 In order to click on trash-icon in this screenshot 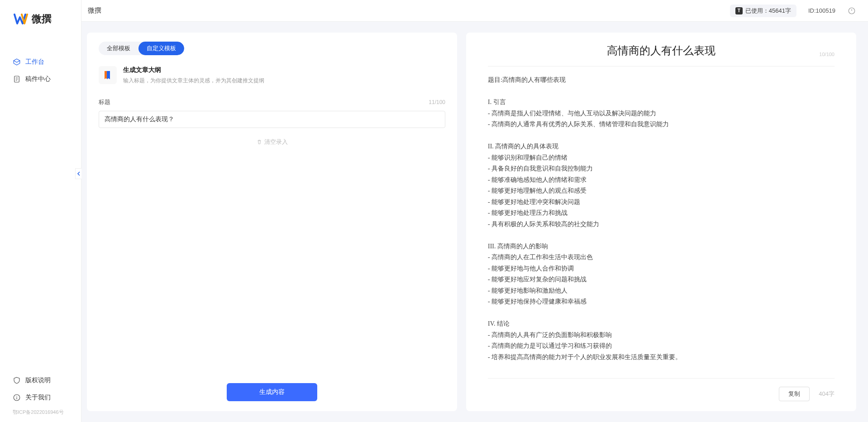, I will do `click(259, 142)`.